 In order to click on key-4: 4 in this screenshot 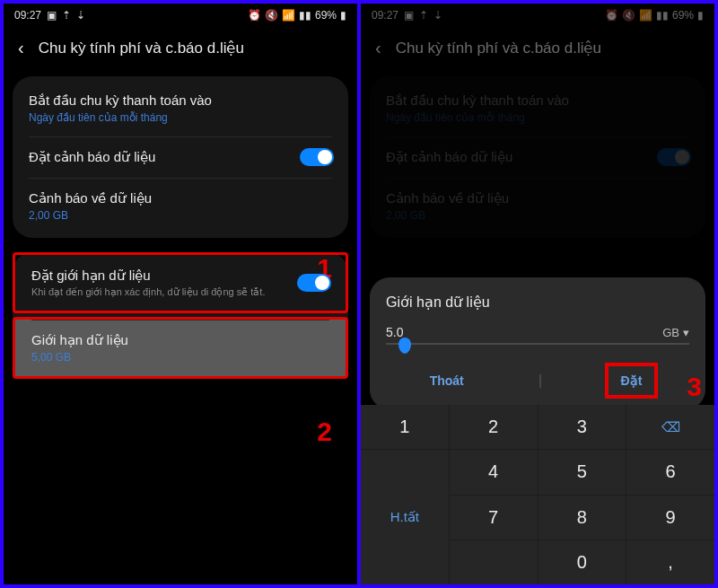, I will do `click(494, 472)`.